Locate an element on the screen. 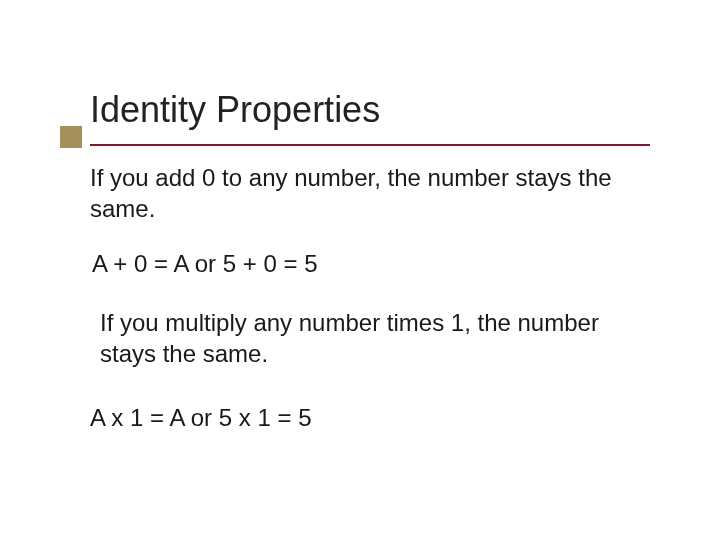 The width and height of the screenshot is (720, 540). title-underline is located at coordinates (370, 145).